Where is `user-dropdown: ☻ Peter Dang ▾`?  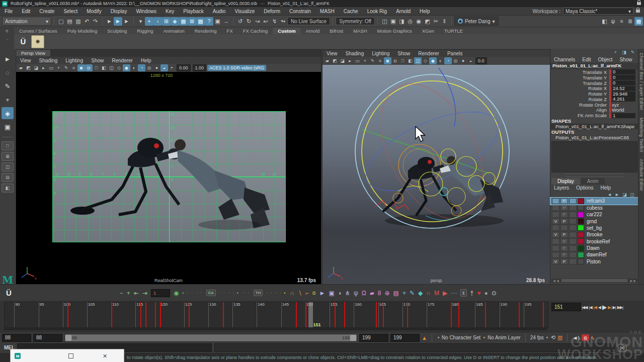 user-dropdown: ☻ Peter Dang ▾ is located at coordinates (476, 21).